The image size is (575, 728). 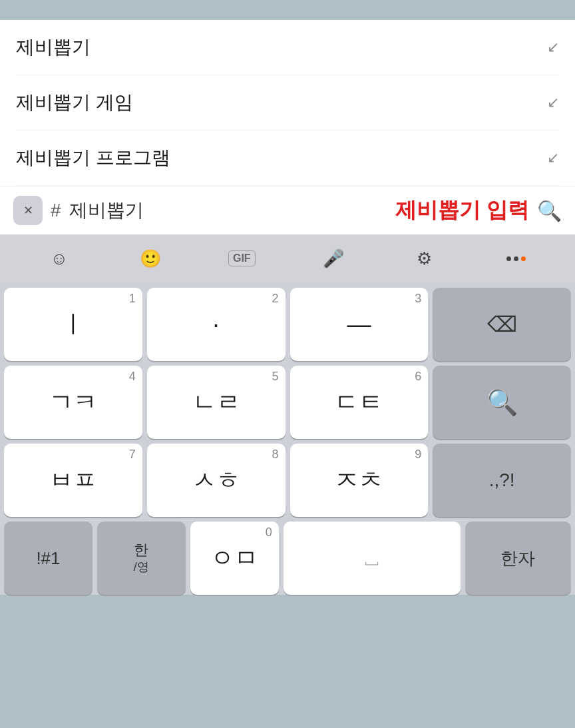 I want to click on keyboard-toolbar: ☺ 🙂 GIF 🎤 ⚙, so click(x=288, y=258).